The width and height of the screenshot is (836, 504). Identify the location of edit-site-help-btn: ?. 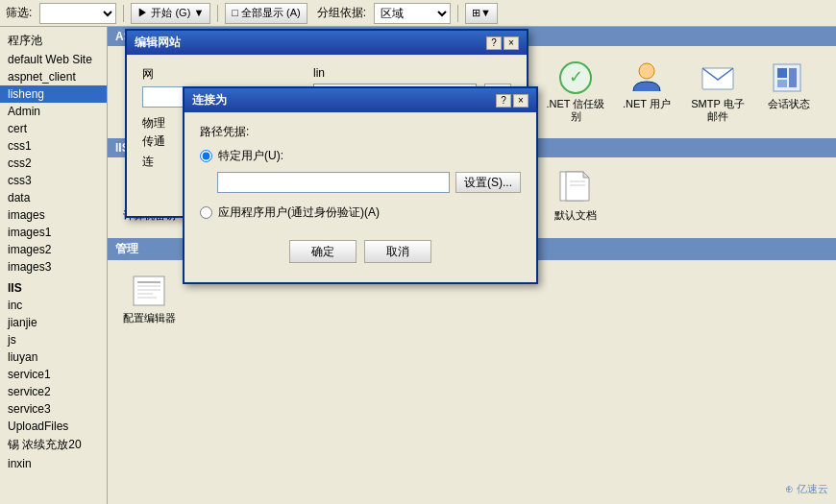
(494, 43).